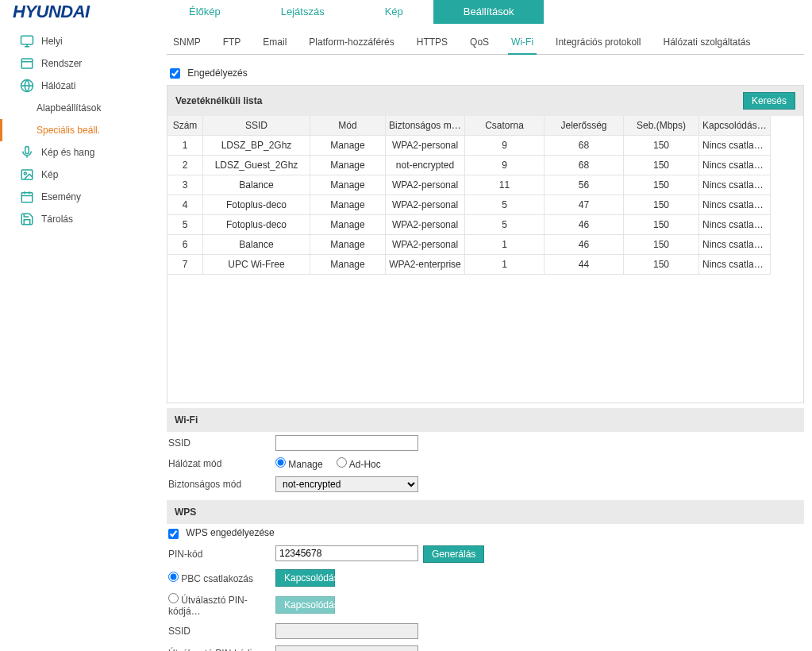 Image resolution: width=812 pixels, height=651 pixels. What do you see at coordinates (584, 186) in the screenshot?
I see `table-cell: 56` at bounding box center [584, 186].